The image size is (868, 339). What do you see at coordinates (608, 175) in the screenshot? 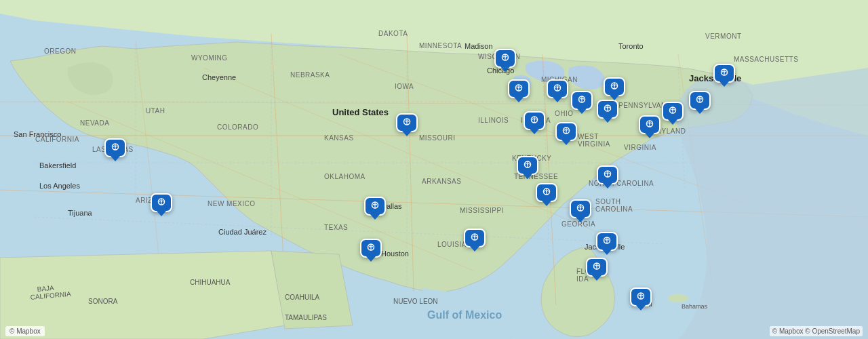
I see `pin-charlotte` at bounding box center [608, 175].